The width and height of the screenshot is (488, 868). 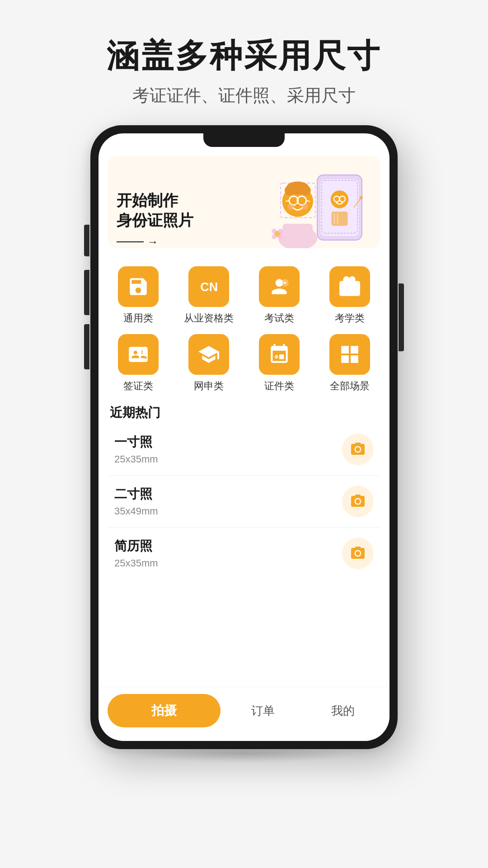 I want to click on category-icon-visa, so click(x=138, y=354).